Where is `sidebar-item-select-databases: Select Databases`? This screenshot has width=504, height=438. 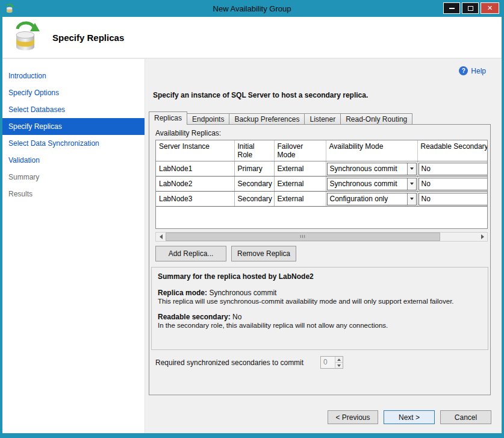 sidebar-item-select-databases: Select Databases is located at coordinates (73, 110).